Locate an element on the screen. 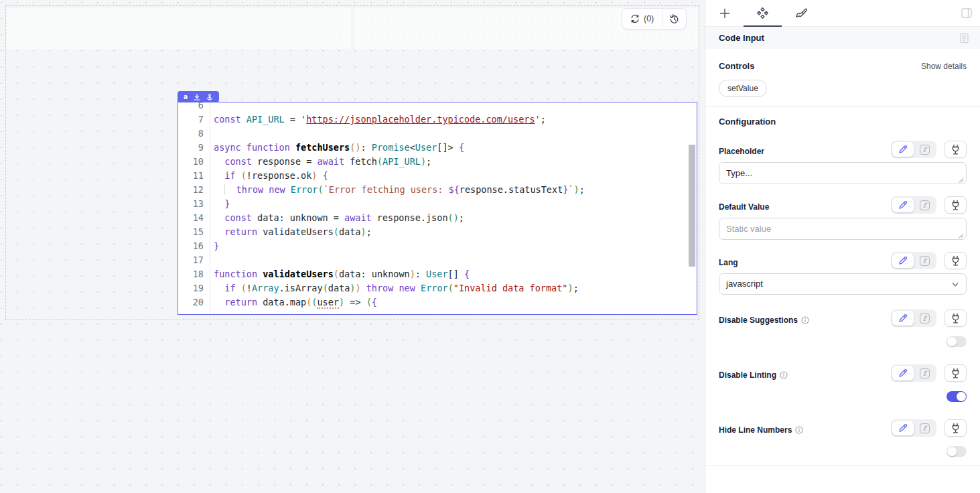 The height and width of the screenshot is (493, 980). component-type-letter: a is located at coordinates (186, 96).